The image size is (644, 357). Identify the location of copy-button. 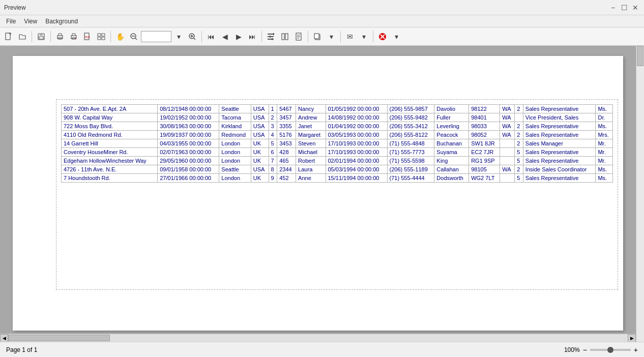
(317, 37).